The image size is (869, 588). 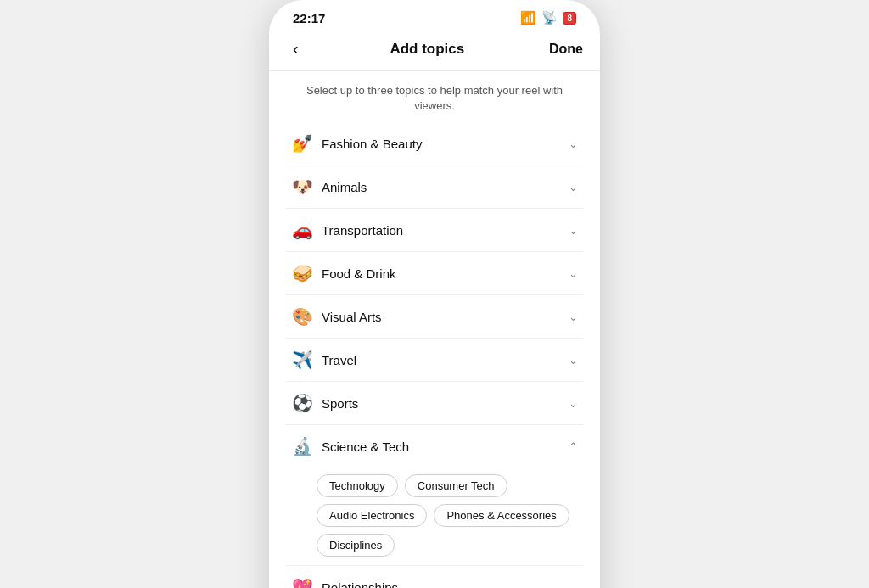 I want to click on topic-emoji-transportation: 🚗, so click(x=302, y=230).